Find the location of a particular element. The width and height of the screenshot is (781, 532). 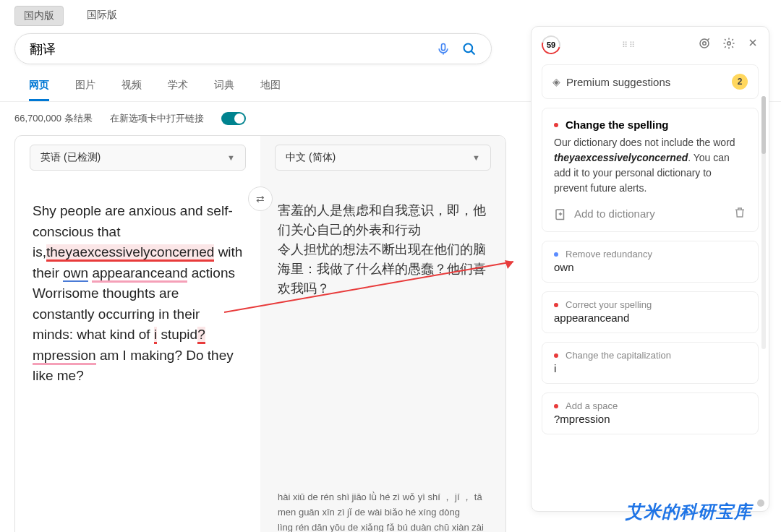

panel-header: 59 ⠿⠿ is located at coordinates (650, 44).